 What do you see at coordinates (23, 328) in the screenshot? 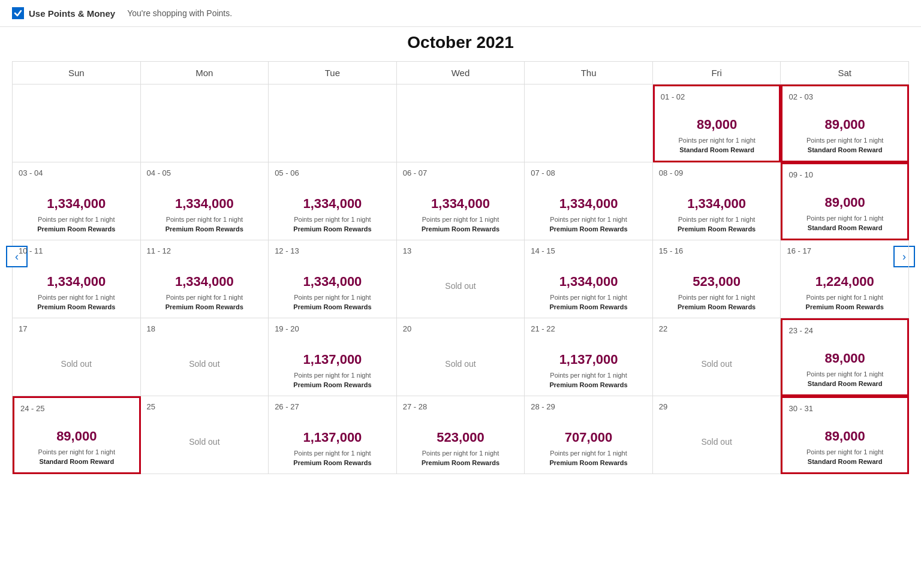
I see `cell-date-21: 17` at bounding box center [23, 328].